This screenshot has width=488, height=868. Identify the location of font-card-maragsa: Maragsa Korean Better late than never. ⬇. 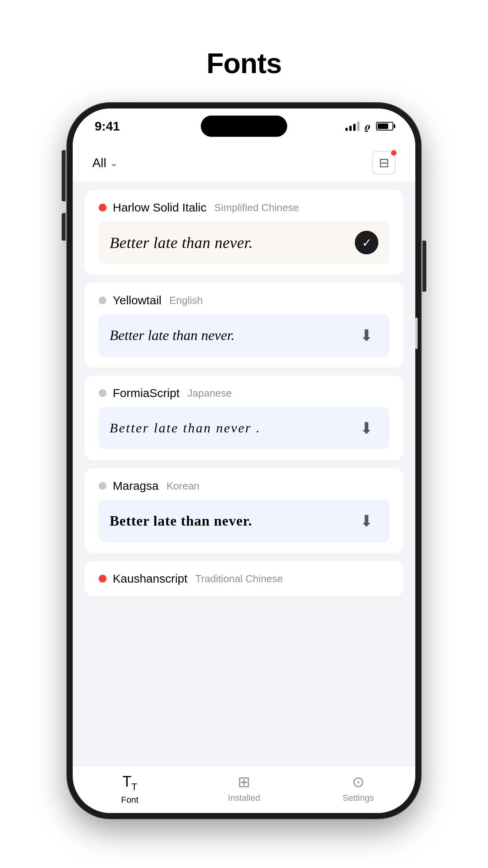
(244, 511).